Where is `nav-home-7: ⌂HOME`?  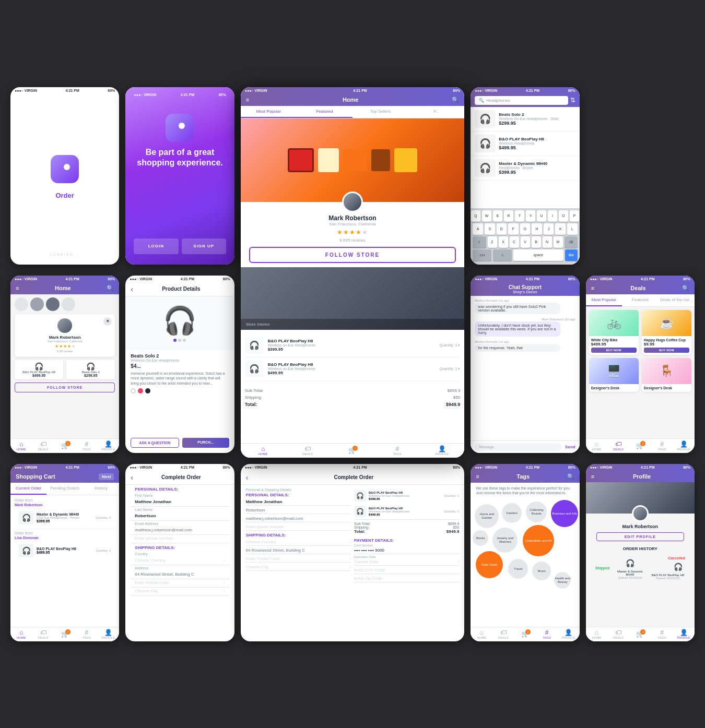 nav-home-7: ⌂HOME is located at coordinates (21, 446).